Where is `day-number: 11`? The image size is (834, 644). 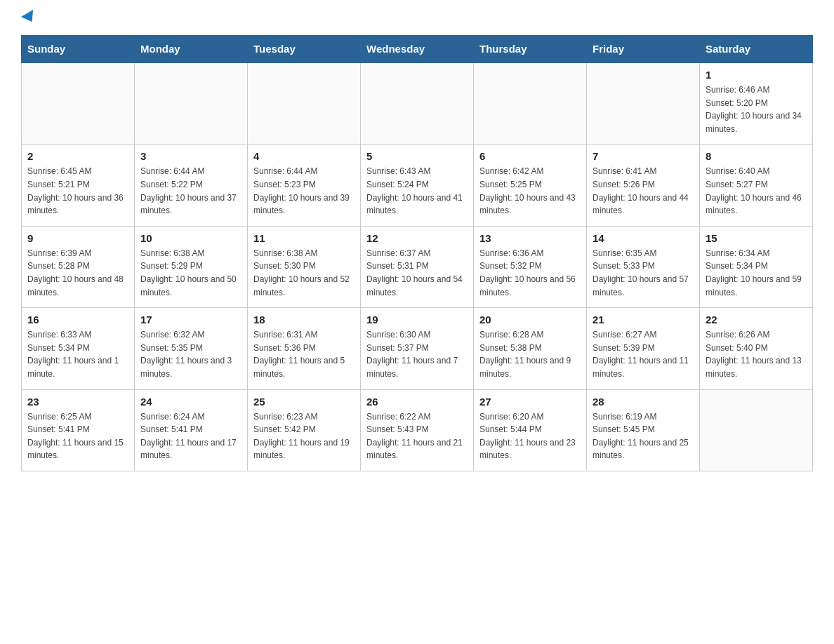 day-number: 11 is located at coordinates (304, 239).